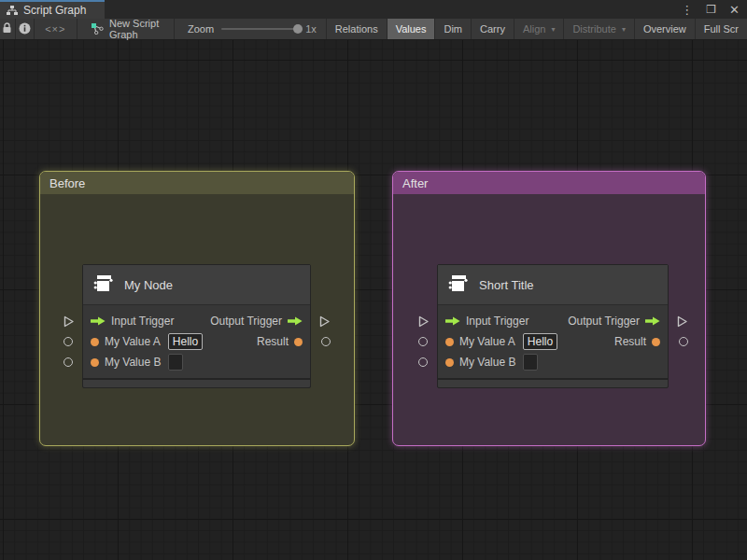  I want to click on overview-button: Overview, so click(665, 29).